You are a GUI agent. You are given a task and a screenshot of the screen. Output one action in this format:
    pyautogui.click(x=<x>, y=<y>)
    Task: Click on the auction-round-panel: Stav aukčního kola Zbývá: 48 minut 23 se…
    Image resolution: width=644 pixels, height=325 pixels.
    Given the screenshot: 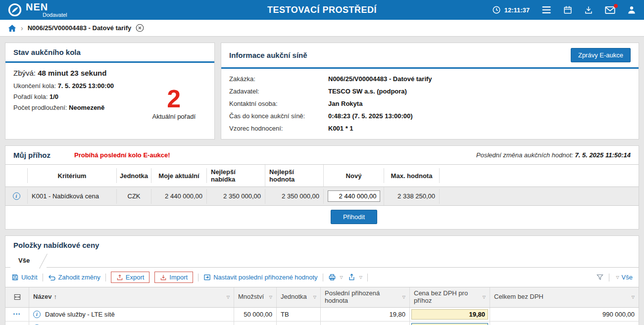 What is the action you would take?
    pyautogui.click(x=110, y=91)
    